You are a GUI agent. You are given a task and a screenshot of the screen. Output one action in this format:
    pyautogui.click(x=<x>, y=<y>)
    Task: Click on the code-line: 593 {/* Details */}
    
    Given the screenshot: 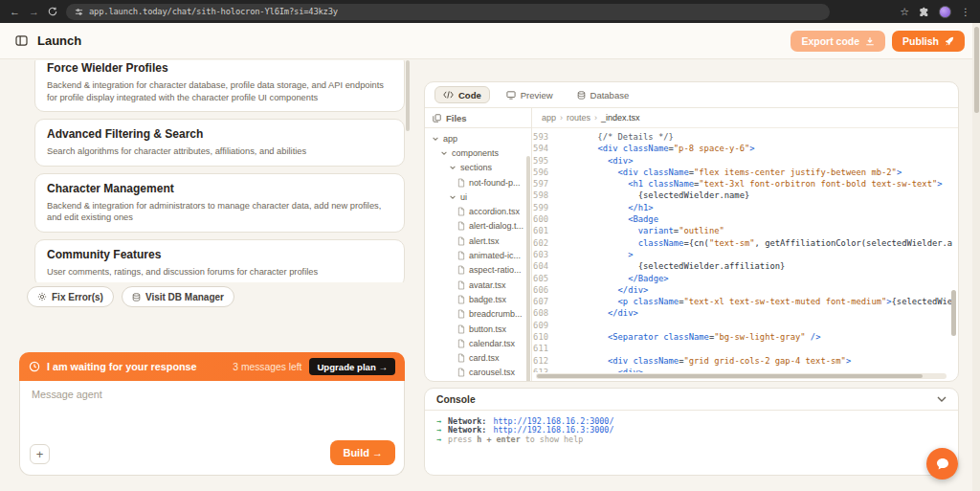 What is the action you would take?
    pyautogui.click(x=743, y=137)
    